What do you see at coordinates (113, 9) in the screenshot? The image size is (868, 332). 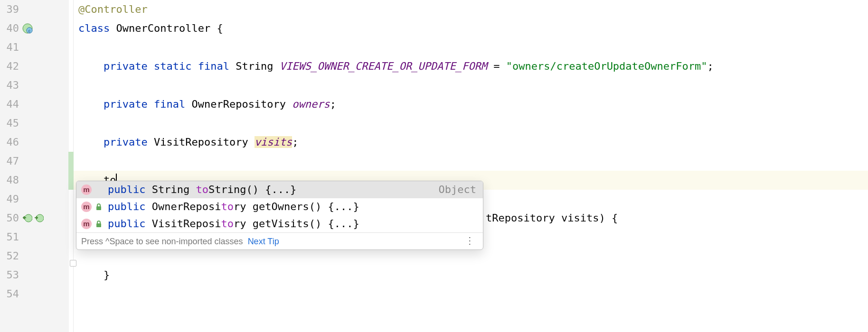 I see `code-token: @Controller` at bounding box center [113, 9].